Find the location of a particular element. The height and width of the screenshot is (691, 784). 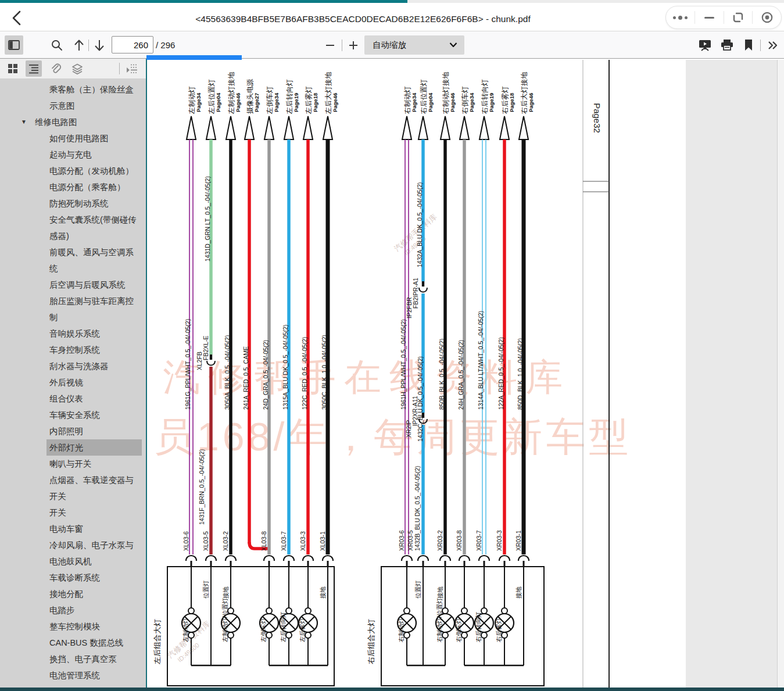

toc-item-selected: 外部灯光 is located at coordinates (94, 447).